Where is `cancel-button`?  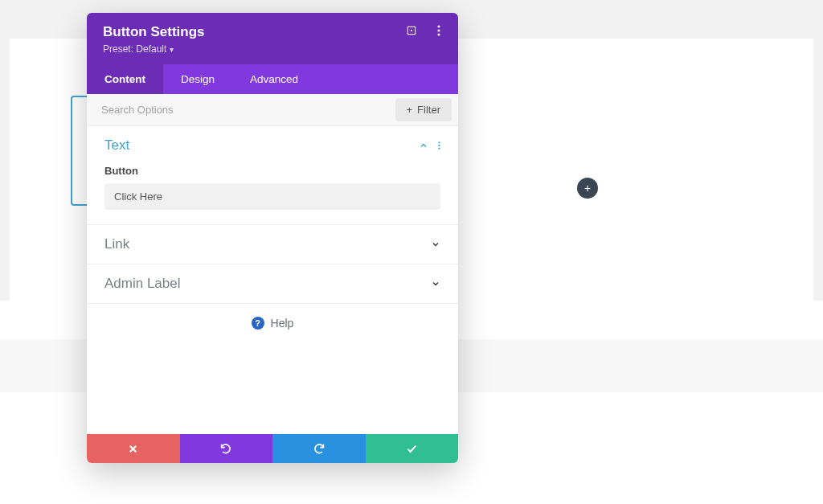
cancel-button is located at coordinates (133, 449).